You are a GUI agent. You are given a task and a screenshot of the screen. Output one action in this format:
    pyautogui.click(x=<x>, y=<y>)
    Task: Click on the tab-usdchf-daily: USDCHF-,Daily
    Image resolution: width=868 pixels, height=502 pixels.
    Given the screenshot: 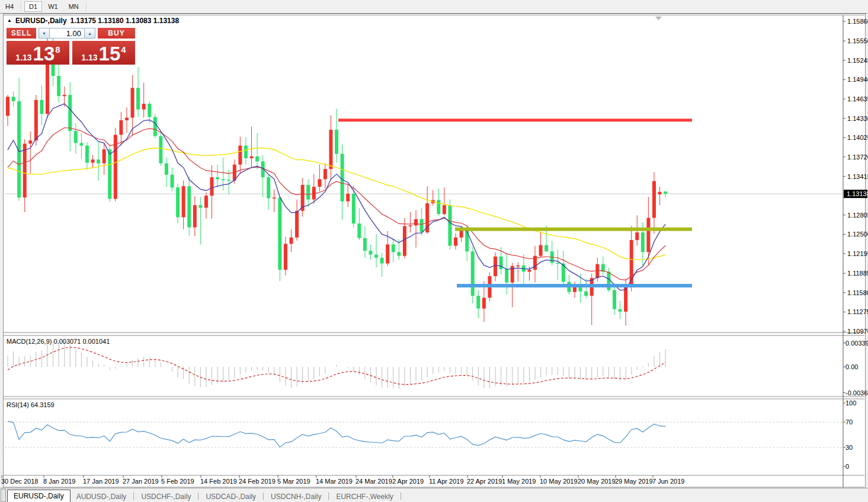 What is the action you would take?
    pyautogui.click(x=166, y=497)
    